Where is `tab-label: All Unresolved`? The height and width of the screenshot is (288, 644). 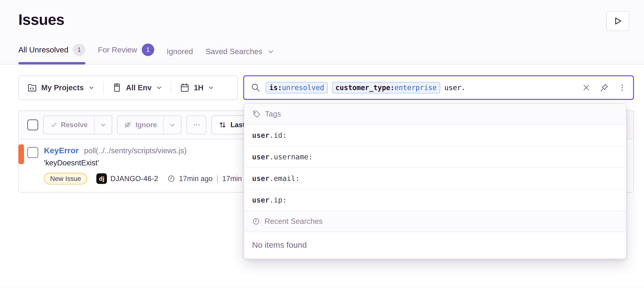
tab-label: All Unresolved is located at coordinates (43, 50).